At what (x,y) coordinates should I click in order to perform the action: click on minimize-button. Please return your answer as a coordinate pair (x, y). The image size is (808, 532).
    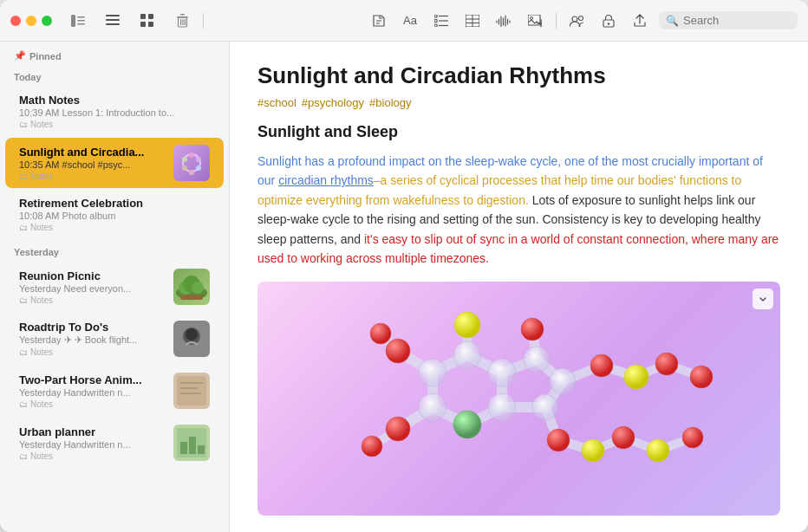
    Looking at the image, I should click on (31, 21).